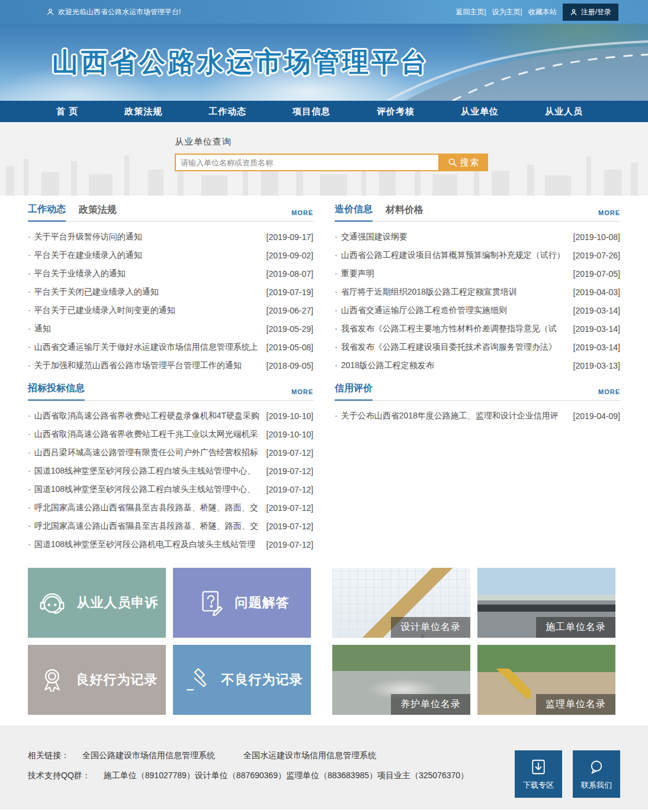  I want to click on news-link: 关于公布山西省2018年度公路施工、监理和设计企业信用评, so click(453, 416).